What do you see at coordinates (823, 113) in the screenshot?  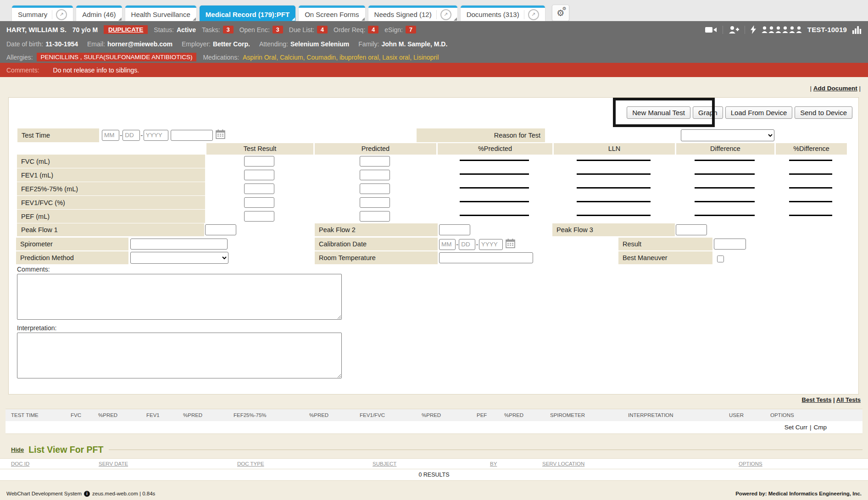 I see `pft-action-button: Send to Device` at bounding box center [823, 113].